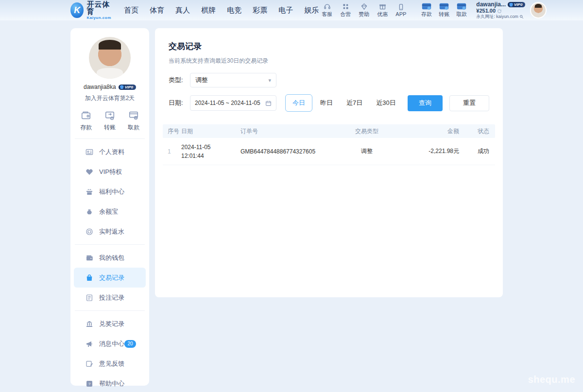 This screenshot has width=583, height=392. What do you see at coordinates (110, 121) in the screenshot?
I see `sidebar-transfer-action: 转账` at bounding box center [110, 121].